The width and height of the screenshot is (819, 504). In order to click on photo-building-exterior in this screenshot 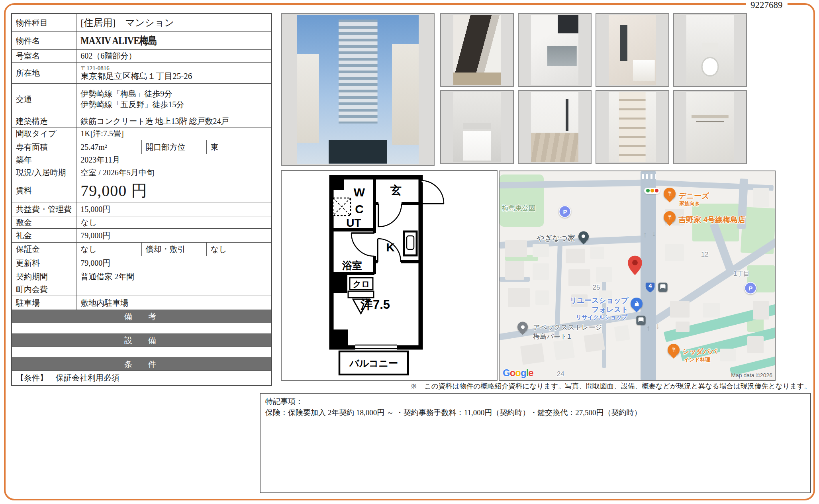, I will do `click(358, 89)`.